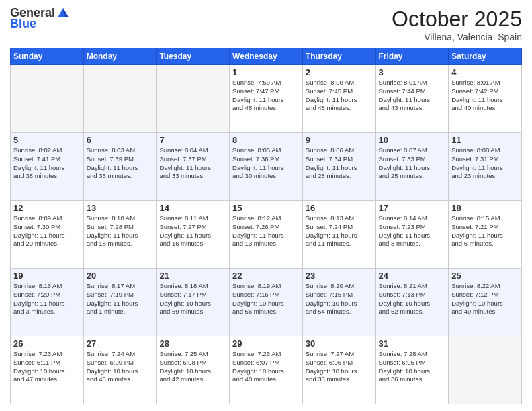 The width and height of the screenshot is (532, 411). I want to click on day-info: Sunrise: 7:59 AM Sunset: 7:47 PM Dayligh…, so click(266, 95).